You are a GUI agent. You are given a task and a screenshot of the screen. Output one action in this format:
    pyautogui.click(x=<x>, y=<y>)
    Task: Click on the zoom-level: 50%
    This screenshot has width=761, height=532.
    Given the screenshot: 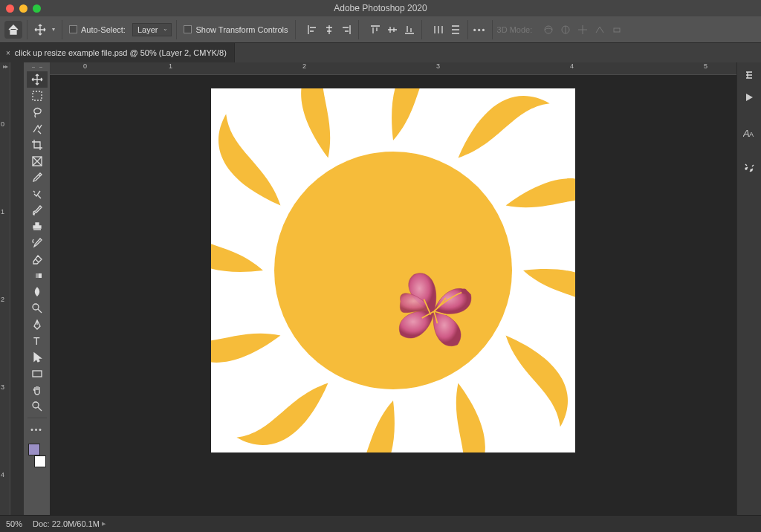 What is the action you would take?
    pyautogui.click(x=14, y=524)
    